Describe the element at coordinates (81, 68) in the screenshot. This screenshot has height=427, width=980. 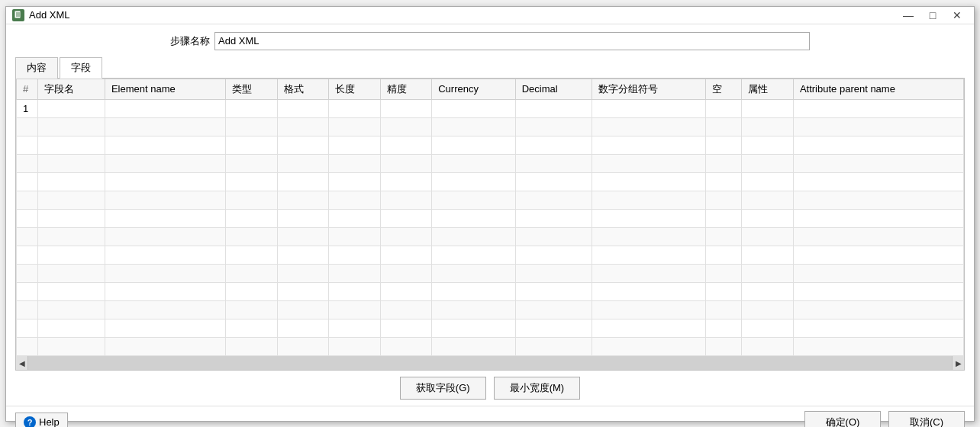
I see `tab-fields: 字段` at that location.